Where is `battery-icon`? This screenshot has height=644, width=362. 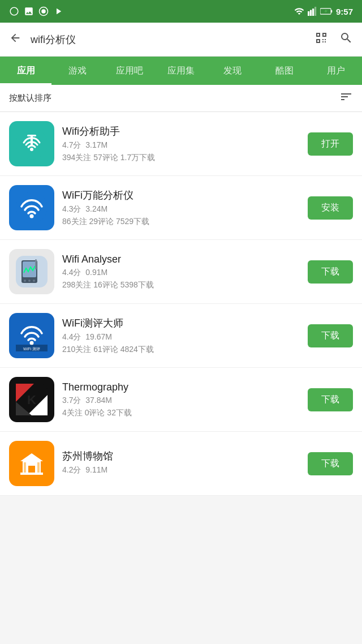 battery-icon is located at coordinates (326, 11).